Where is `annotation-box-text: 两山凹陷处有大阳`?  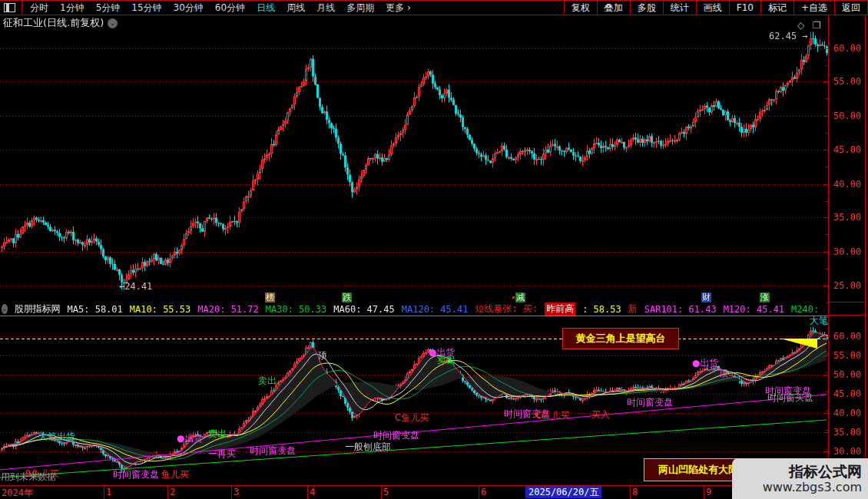 annotation-box-text: 两山凹陷处有大阳 is located at coordinates (698, 470).